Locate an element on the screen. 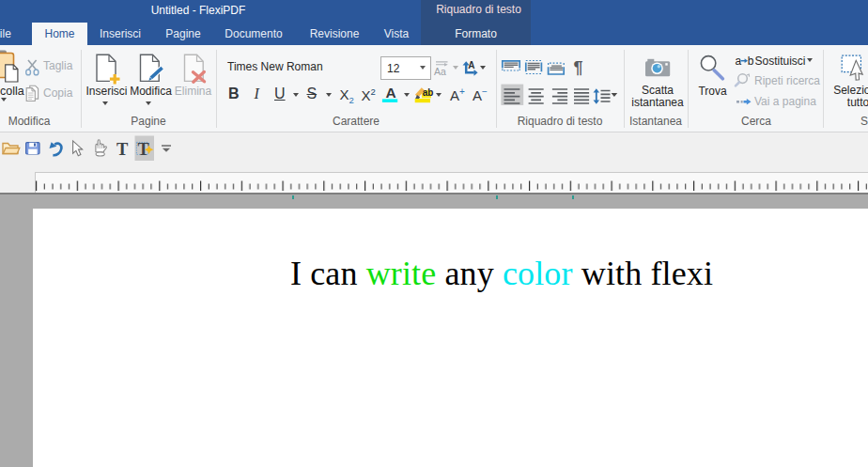 The image size is (868, 467). svg-text: T is located at coordinates (122, 149).